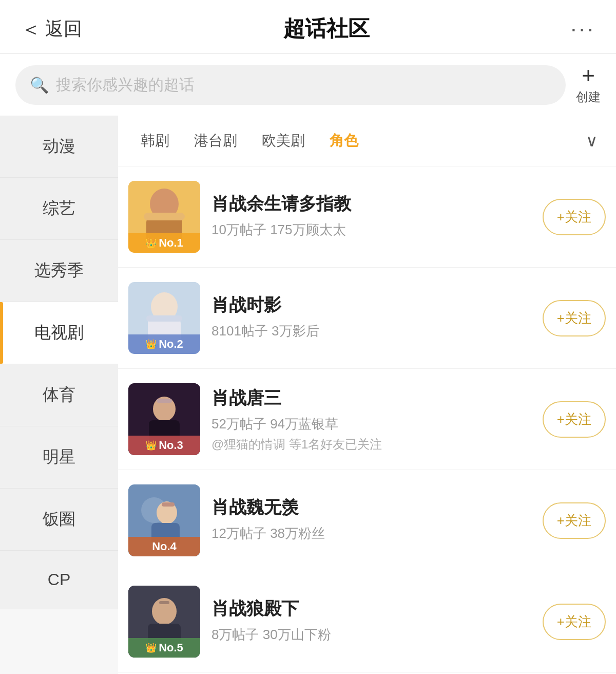 The width and height of the screenshot is (616, 674). I want to click on follow-button-5: +关注, so click(574, 622).